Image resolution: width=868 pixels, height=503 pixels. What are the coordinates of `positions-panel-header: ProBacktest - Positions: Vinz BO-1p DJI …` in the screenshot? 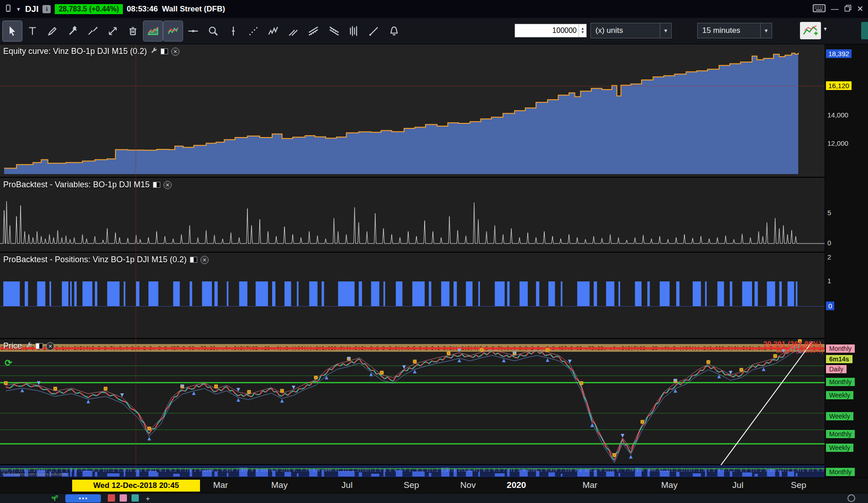 It's located at (106, 259).